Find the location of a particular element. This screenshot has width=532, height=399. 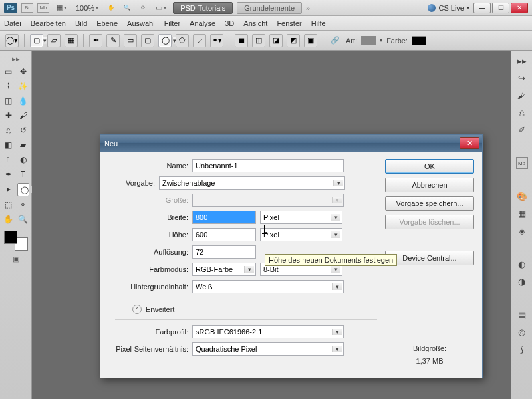

pathop-exclude: ▣ is located at coordinates (311, 41).